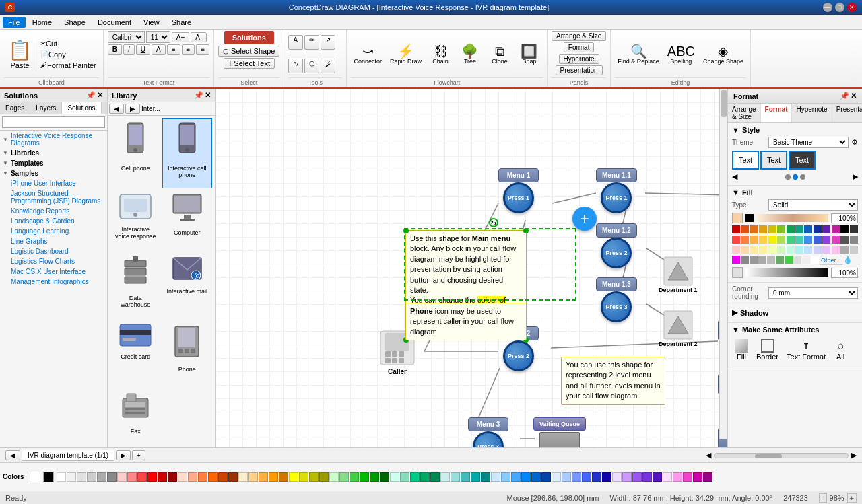  What do you see at coordinates (815, 260) in the screenshot?
I see `color-white` at bounding box center [815, 260].